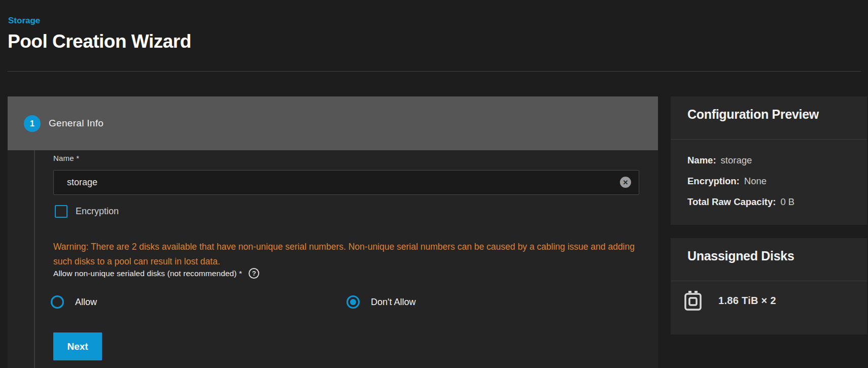 The height and width of the screenshot is (368, 868). Describe the element at coordinates (24, 21) in the screenshot. I see `breadcrumb-storage-link: Storage` at that location.